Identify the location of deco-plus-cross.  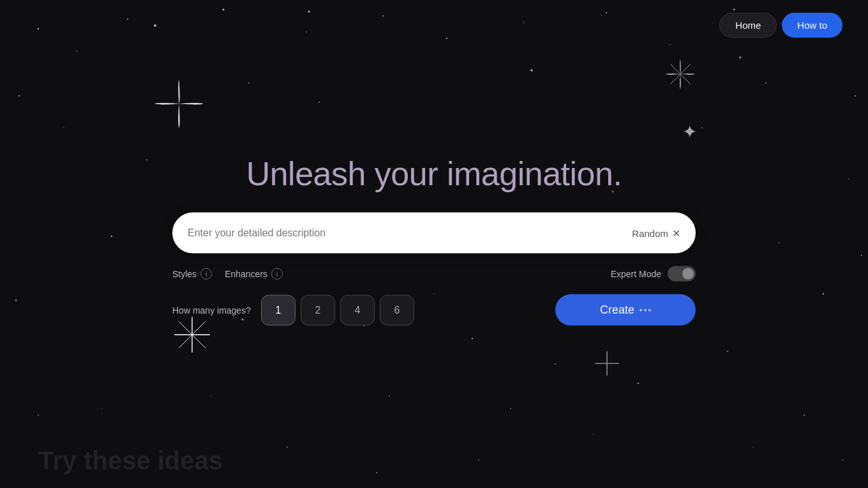
(607, 363).